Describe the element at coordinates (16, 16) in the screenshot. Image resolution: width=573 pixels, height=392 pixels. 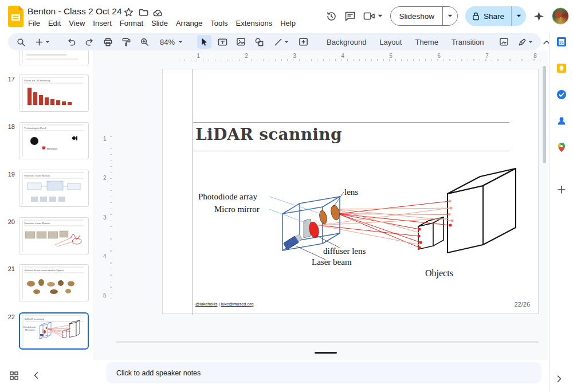
I see `slides-logo` at that location.